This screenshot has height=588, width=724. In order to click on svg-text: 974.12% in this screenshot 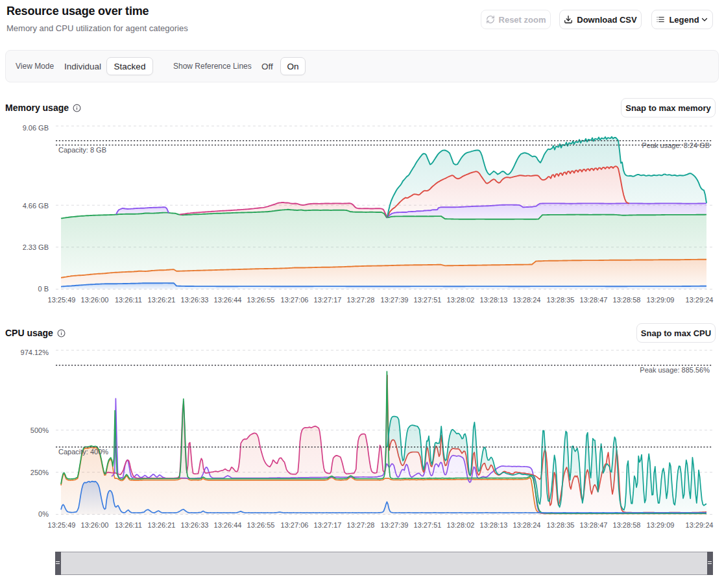, I will do `click(35, 352)`.